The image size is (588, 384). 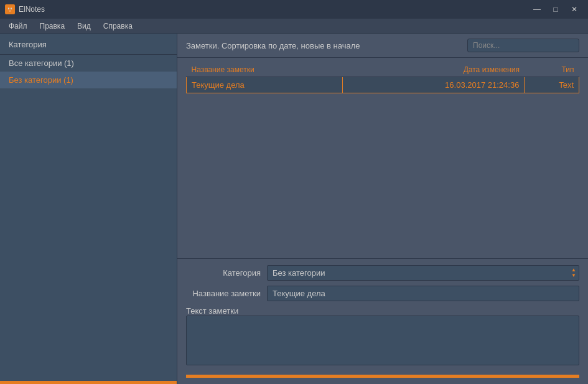 I want to click on menu-help: Справка, so click(x=118, y=26).